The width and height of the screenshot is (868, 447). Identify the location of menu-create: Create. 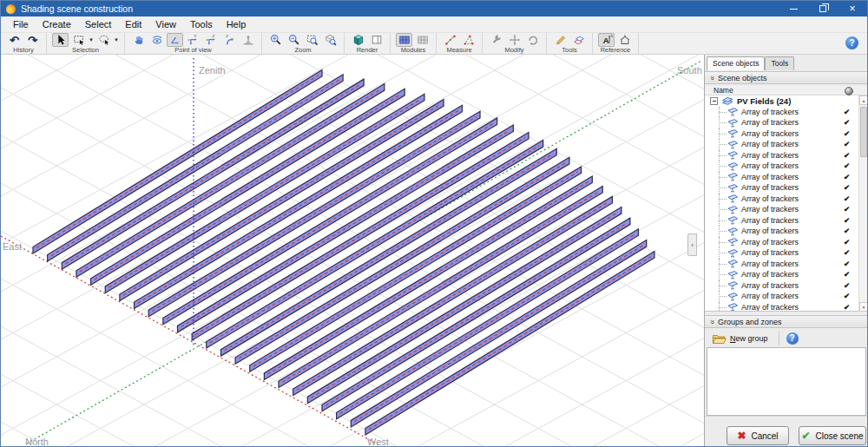
(57, 24).